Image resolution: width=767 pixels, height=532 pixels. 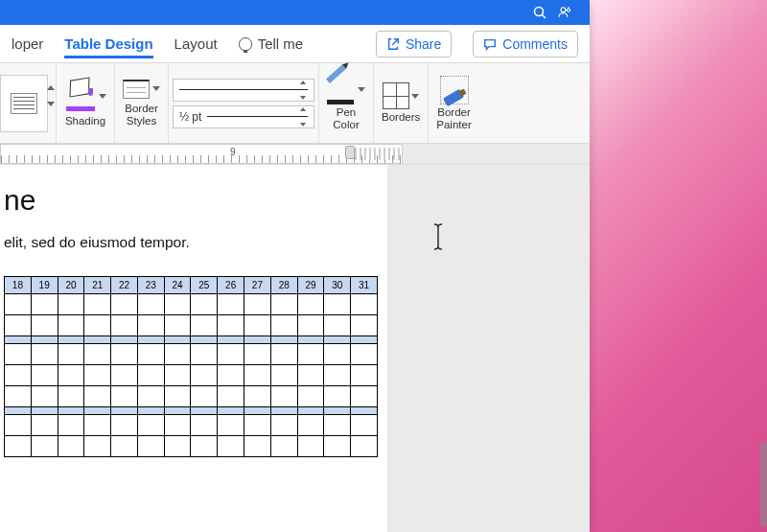 I want to click on chevron-down-icon, so click(x=51, y=104).